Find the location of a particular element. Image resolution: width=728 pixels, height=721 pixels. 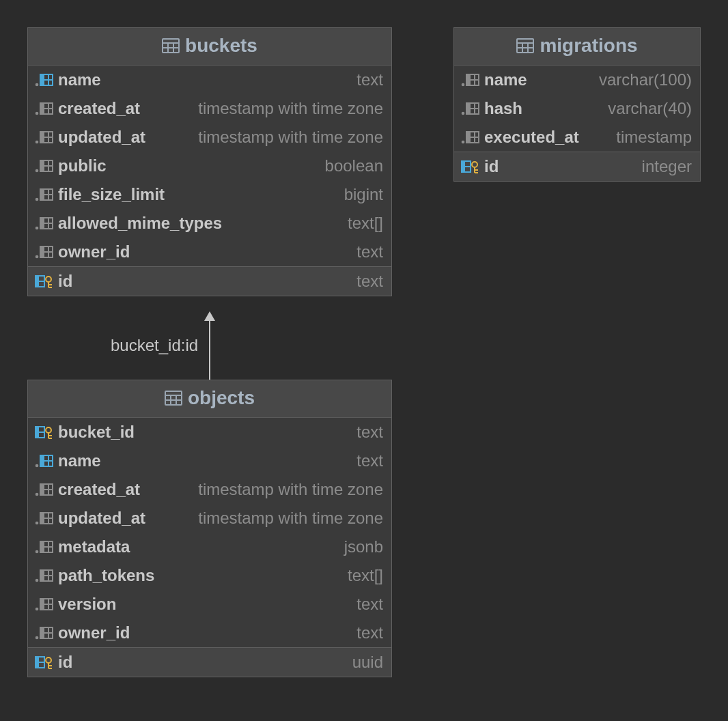

column-name: version is located at coordinates (87, 604).